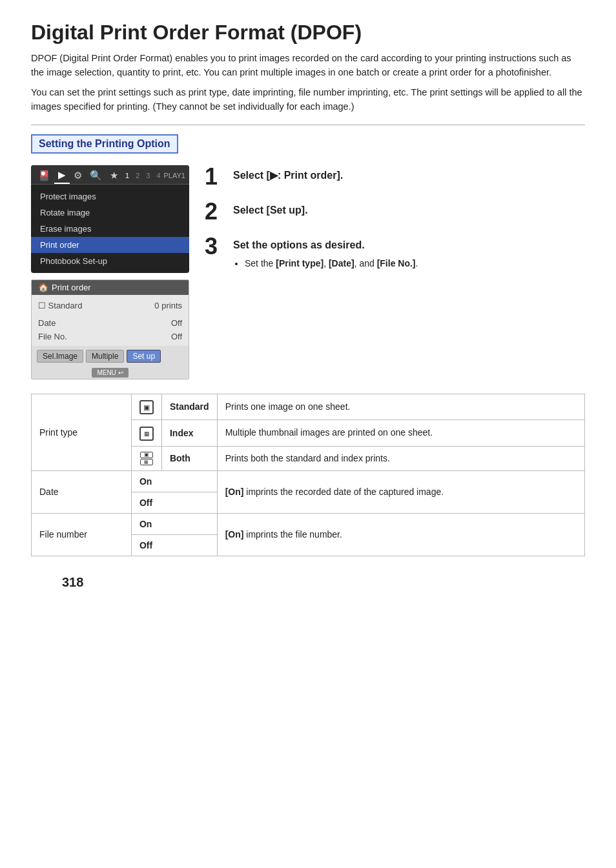  What do you see at coordinates (110, 373) in the screenshot?
I see `menu-back-button: MENU ↩` at bounding box center [110, 373].